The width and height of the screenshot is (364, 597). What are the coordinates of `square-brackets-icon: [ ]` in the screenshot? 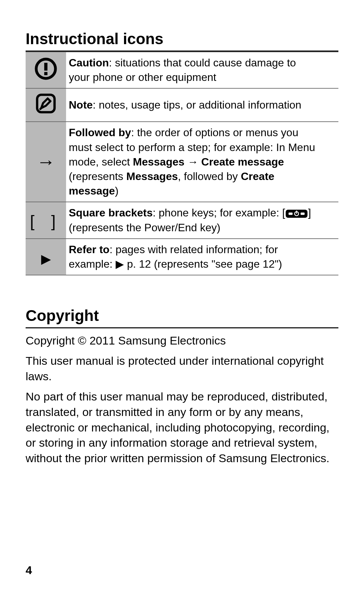 It's located at (46, 220).